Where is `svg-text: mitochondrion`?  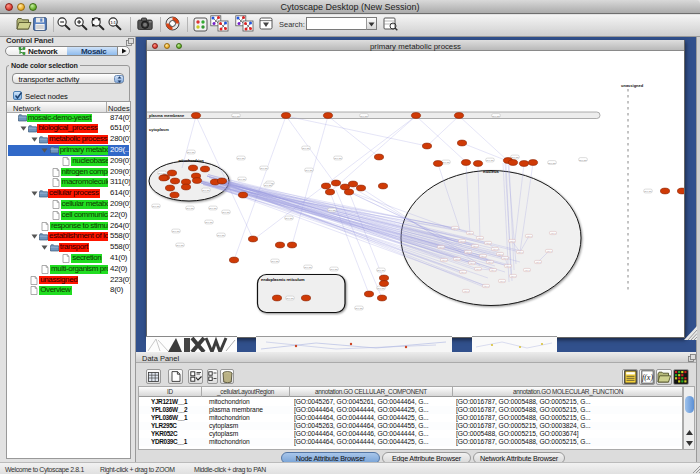
svg-text: mitochondrion is located at coordinates (190, 161).